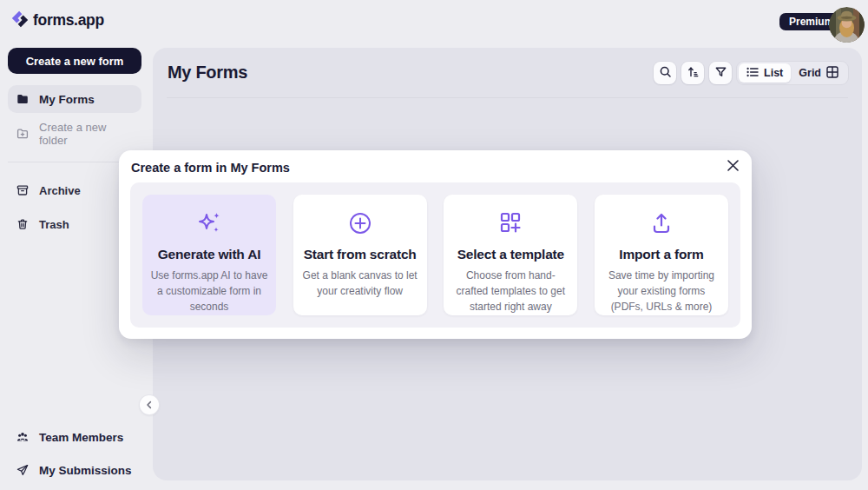 This screenshot has height=490, width=868. What do you see at coordinates (23, 134) in the screenshot?
I see `folder-plus-icon` at bounding box center [23, 134].